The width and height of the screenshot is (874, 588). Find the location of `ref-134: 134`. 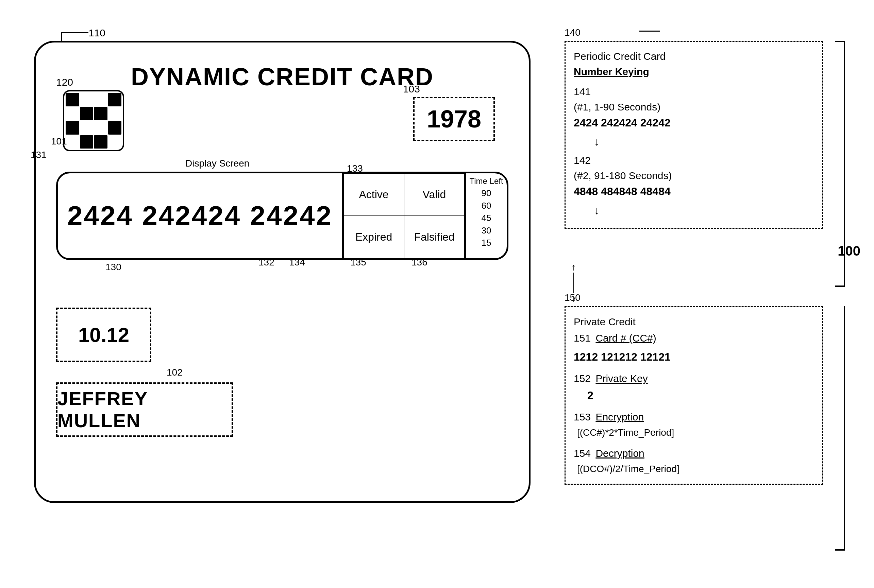

ref-134: 134 is located at coordinates (297, 262).